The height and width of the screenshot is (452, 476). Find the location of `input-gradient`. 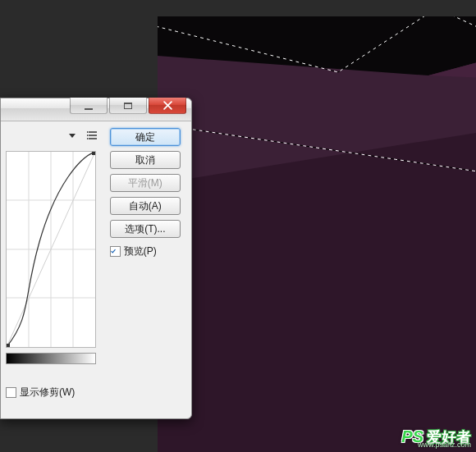

input-gradient is located at coordinates (51, 358).